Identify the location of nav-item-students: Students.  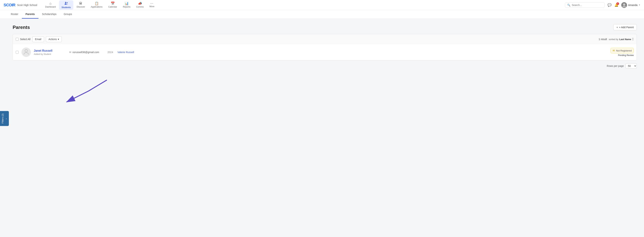
(66, 5).